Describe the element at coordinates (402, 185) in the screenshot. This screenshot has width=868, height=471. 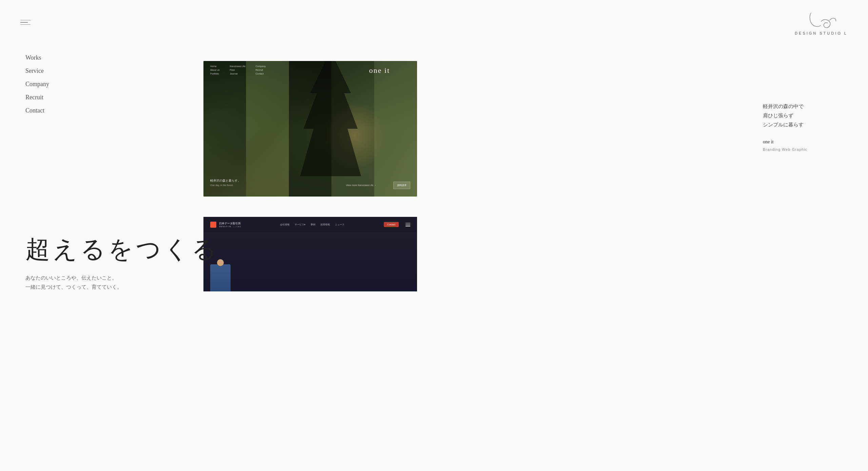
I see `screenshot-request-btn: 資料請求` at that location.